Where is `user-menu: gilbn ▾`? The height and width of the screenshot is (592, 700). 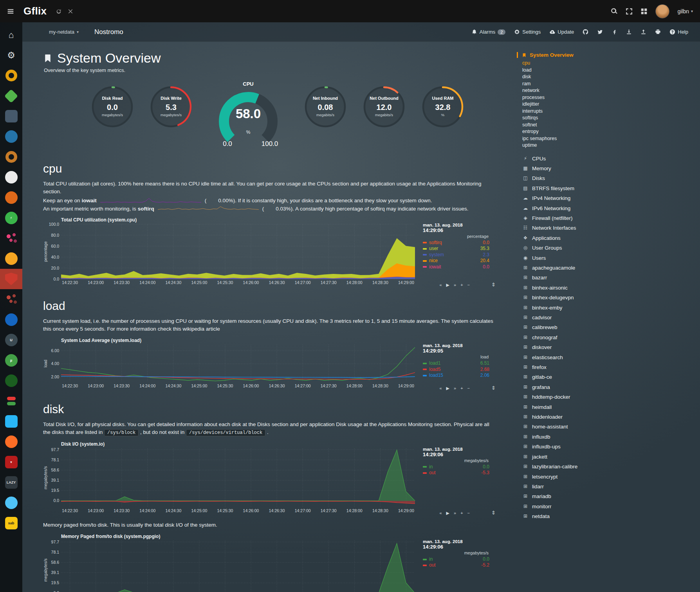
user-menu: gilbn ▾ is located at coordinates (685, 11).